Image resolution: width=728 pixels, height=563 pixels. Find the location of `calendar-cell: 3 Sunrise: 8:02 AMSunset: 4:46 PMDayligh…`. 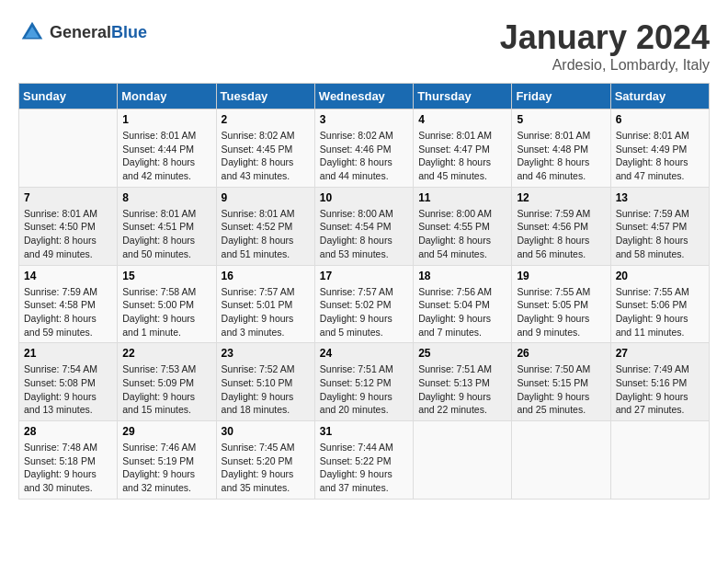

calendar-cell: 3 Sunrise: 8:02 AMSunset: 4:46 PMDayligh… is located at coordinates (364, 149).